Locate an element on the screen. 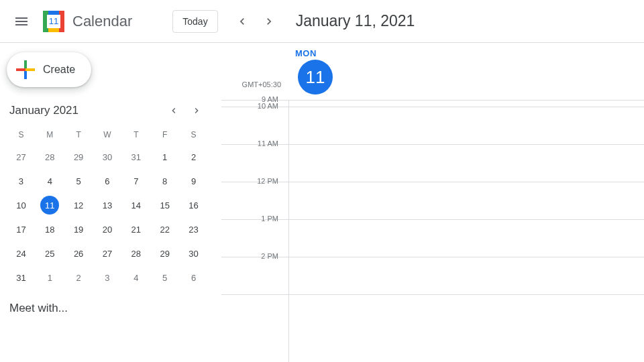 The width and height of the screenshot is (644, 362). mini-cal-day: 12 is located at coordinates (79, 205).